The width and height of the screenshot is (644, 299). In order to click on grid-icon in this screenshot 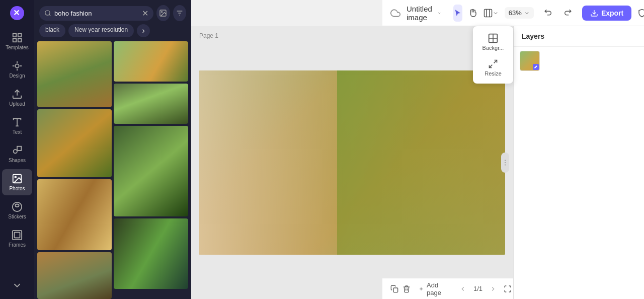, I will do `click(17, 38)`.